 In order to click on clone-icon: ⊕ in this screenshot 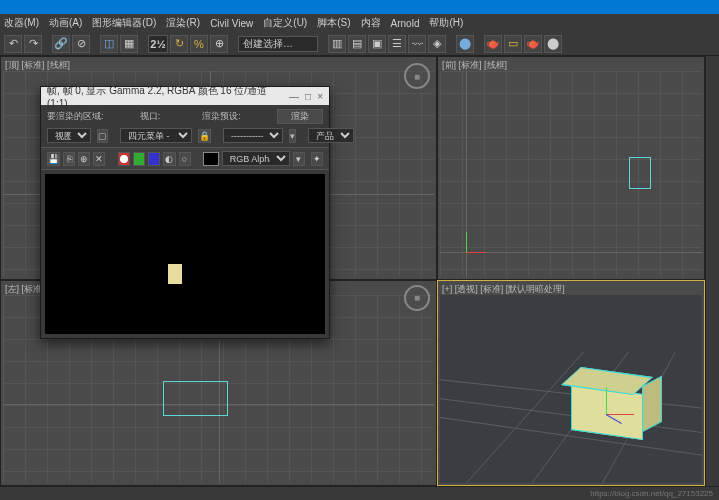, I will do `click(84, 159)`.